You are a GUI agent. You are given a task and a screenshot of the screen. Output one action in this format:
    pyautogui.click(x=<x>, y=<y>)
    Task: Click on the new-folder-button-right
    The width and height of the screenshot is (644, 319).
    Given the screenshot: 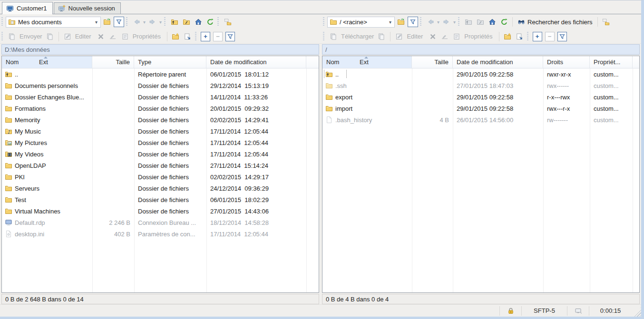 What is the action you would take?
    pyautogui.click(x=508, y=37)
    